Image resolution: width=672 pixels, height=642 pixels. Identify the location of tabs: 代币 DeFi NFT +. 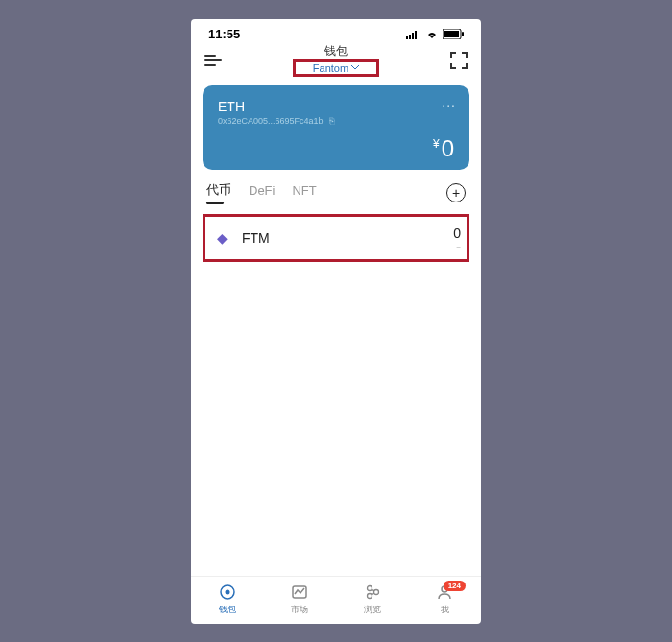
(336, 191).